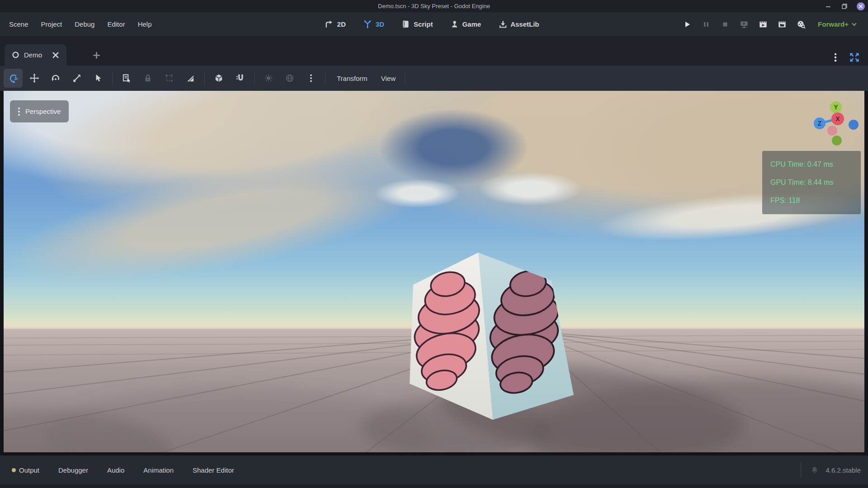  What do you see at coordinates (335, 24) in the screenshot?
I see `workspace-2d-button: 2D` at bounding box center [335, 24].